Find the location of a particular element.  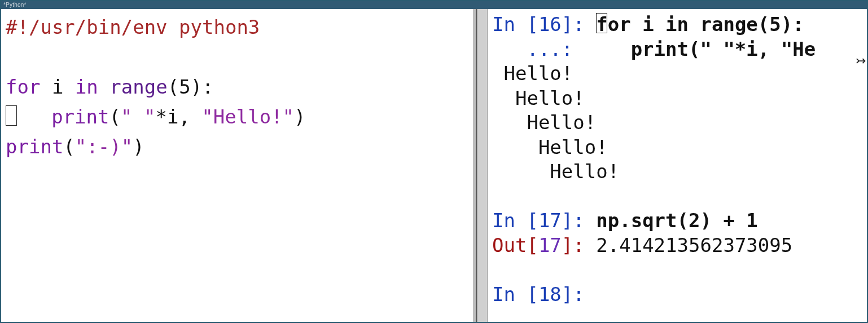

repl-output-0: Hello! is located at coordinates (533, 73).